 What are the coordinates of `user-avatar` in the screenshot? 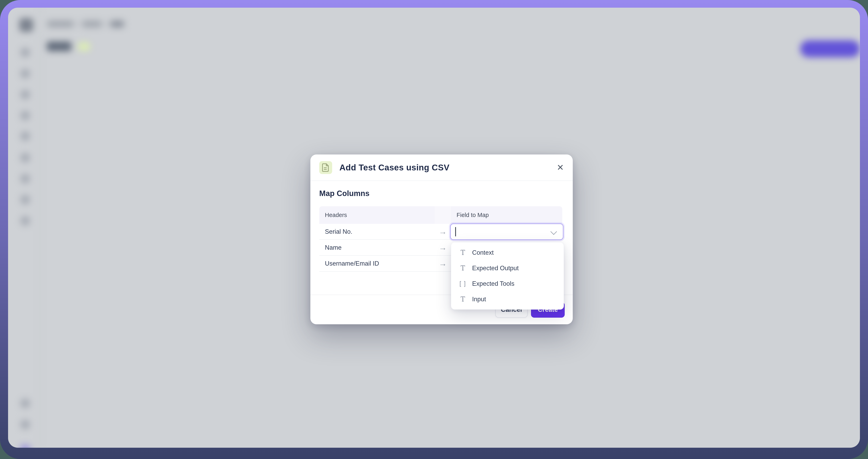 It's located at (25, 446).